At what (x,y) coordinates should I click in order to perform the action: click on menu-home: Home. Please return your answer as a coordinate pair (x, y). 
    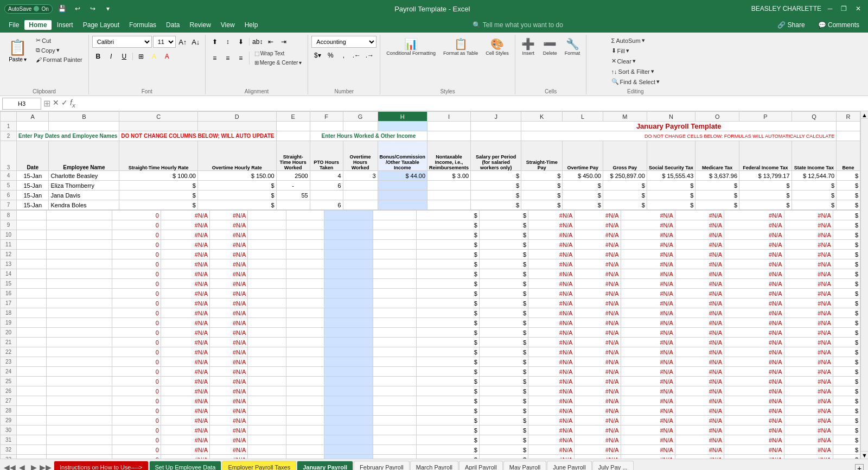
    Looking at the image, I should click on (38, 25).